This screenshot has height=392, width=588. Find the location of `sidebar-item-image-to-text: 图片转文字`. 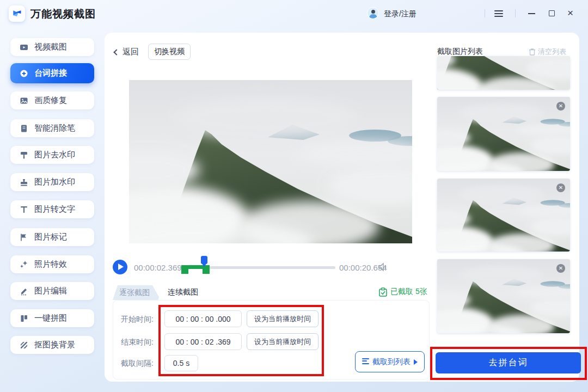

sidebar-item-image-to-text: 图片转文字 is located at coordinates (52, 209).